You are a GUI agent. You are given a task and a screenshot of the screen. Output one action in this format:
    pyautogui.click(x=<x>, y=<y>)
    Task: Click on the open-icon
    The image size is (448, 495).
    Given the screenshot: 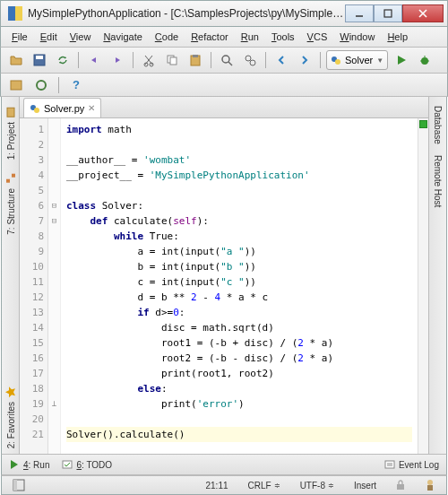 What is the action you would take?
    pyautogui.click(x=16, y=60)
    